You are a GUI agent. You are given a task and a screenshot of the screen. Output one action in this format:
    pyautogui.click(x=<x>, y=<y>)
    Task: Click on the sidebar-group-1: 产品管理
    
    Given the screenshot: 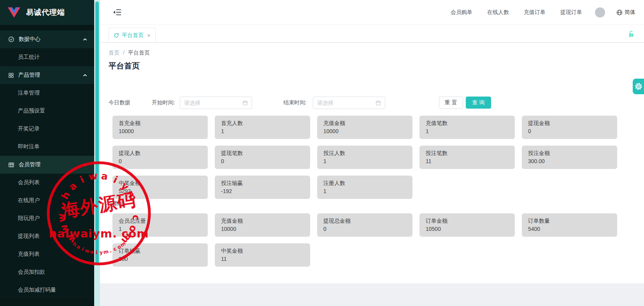 What is the action you would take?
    pyautogui.click(x=47, y=75)
    